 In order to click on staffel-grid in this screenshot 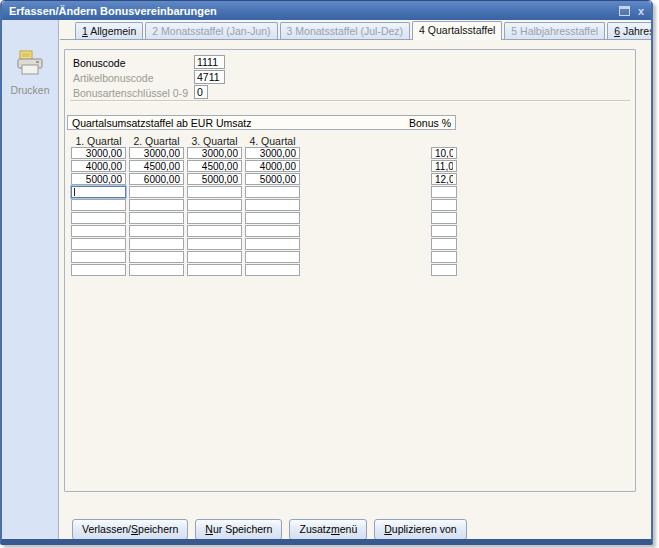, I will do `click(264, 212)`.